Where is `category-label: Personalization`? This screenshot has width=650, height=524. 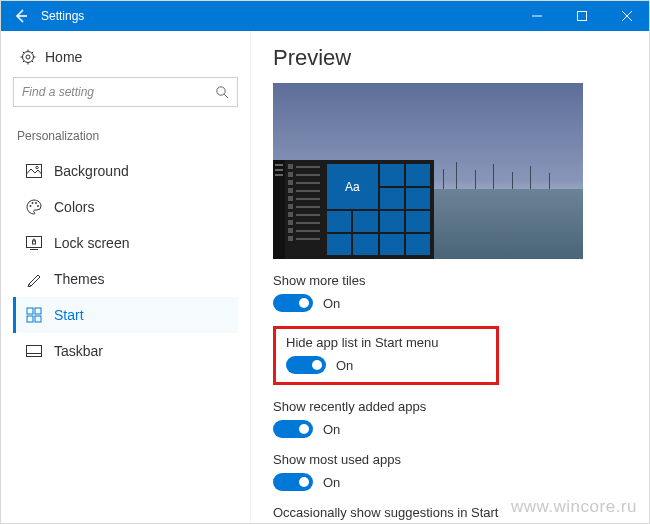
category-label: Personalization is located at coordinates (126, 136).